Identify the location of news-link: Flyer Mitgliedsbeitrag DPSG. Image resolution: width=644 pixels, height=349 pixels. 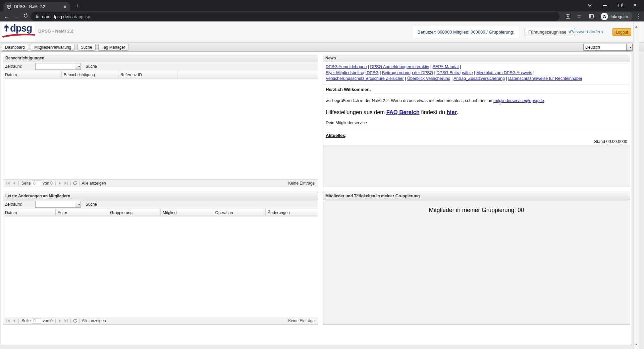
(352, 73).